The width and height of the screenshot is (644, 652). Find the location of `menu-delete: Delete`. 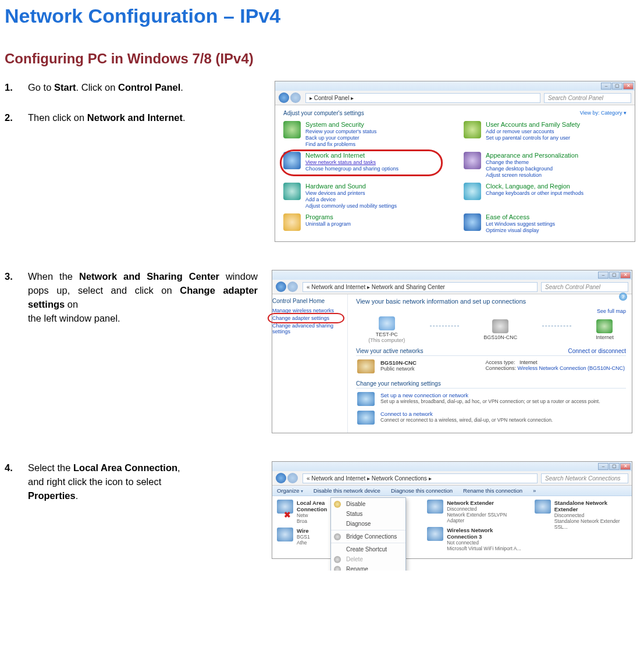

menu-delete: Delete is located at coordinates (368, 560).